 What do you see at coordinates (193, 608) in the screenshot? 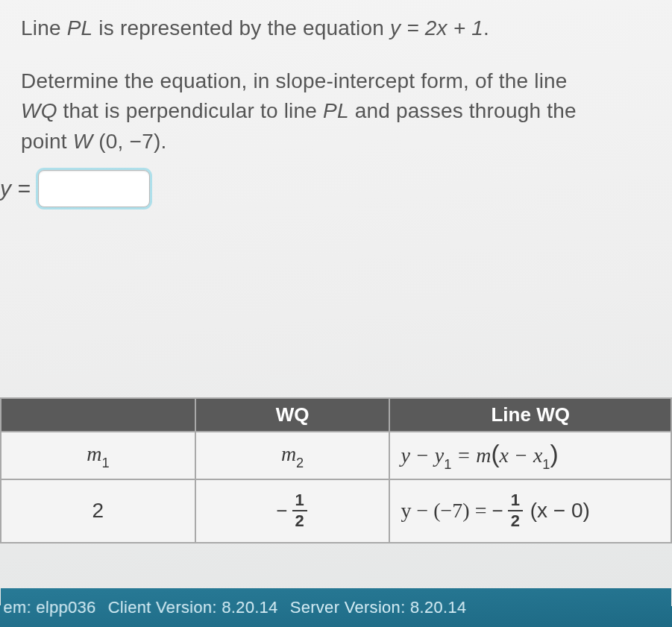
I see `footer-client-version: Client Version: 8.20.14` at bounding box center [193, 608].